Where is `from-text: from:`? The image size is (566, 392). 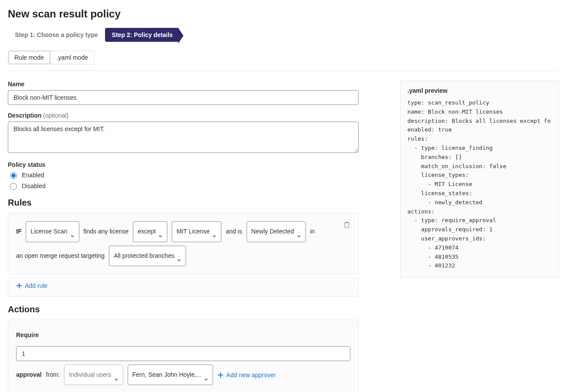 from-text: from: is located at coordinates (53, 375).